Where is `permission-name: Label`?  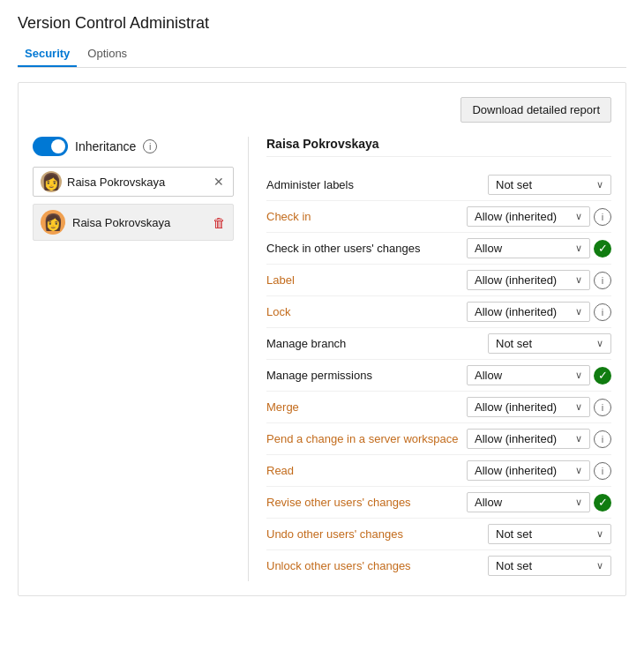
permission-name: Label is located at coordinates (367, 280).